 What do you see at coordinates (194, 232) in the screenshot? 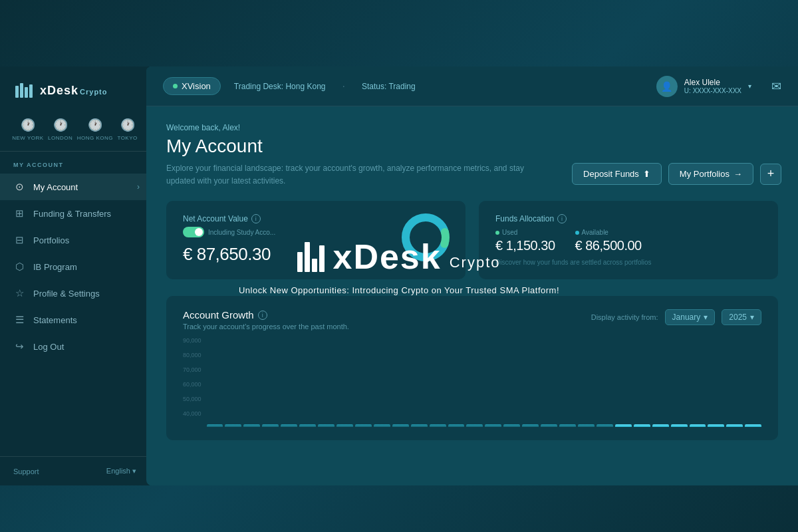
I see `toggle-switch` at bounding box center [194, 232].